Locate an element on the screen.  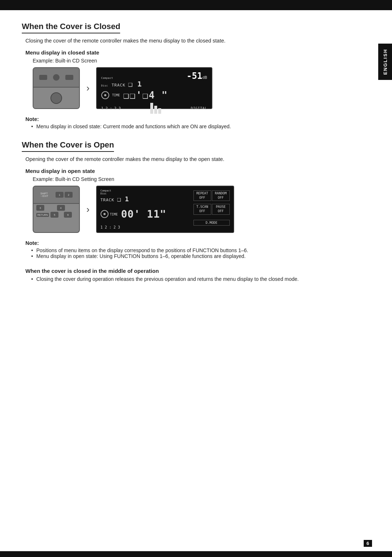
note1-list: Menu display in closed state: Current mo… is located at coordinates (182, 126).